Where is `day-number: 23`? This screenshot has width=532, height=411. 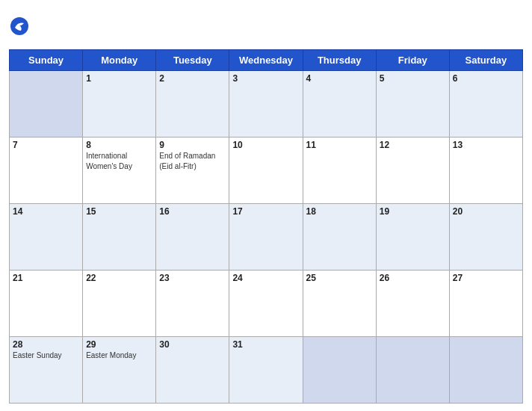
day-number: 23 is located at coordinates (193, 278).